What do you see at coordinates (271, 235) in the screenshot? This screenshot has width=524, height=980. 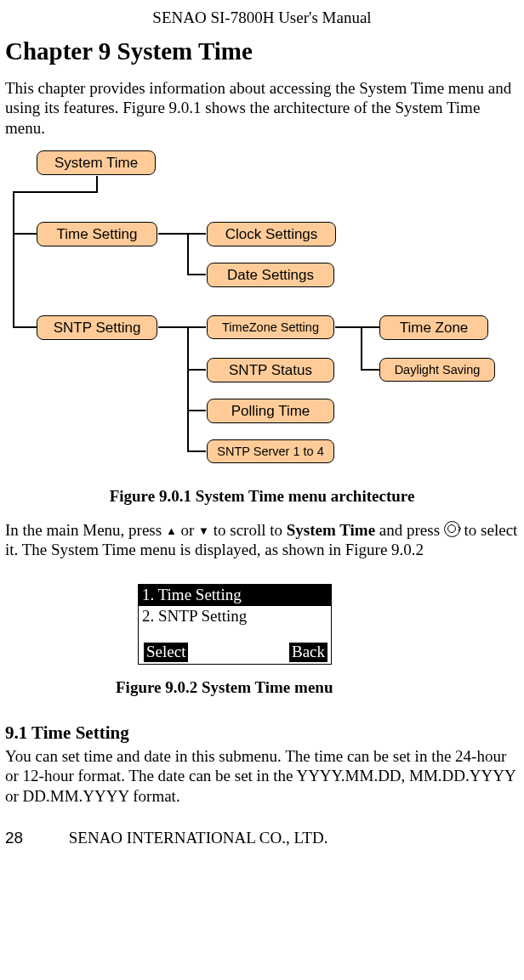 I see `node-clock-settings: Clock Settings` at bounding box center [271, 235].